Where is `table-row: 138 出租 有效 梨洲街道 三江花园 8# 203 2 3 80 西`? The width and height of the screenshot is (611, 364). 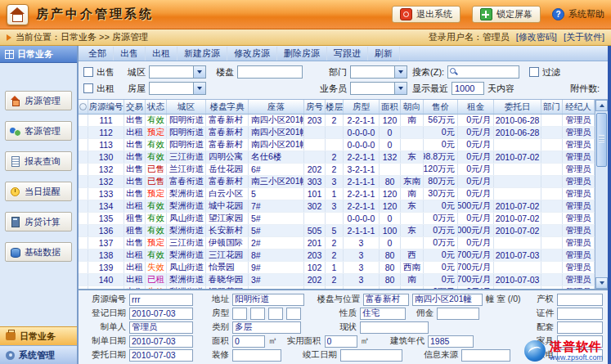
table-row: 138 出租 有效 梨洲街道 三江花园 8# 203 2 3 80 西 is located at coordinates (337, 255).